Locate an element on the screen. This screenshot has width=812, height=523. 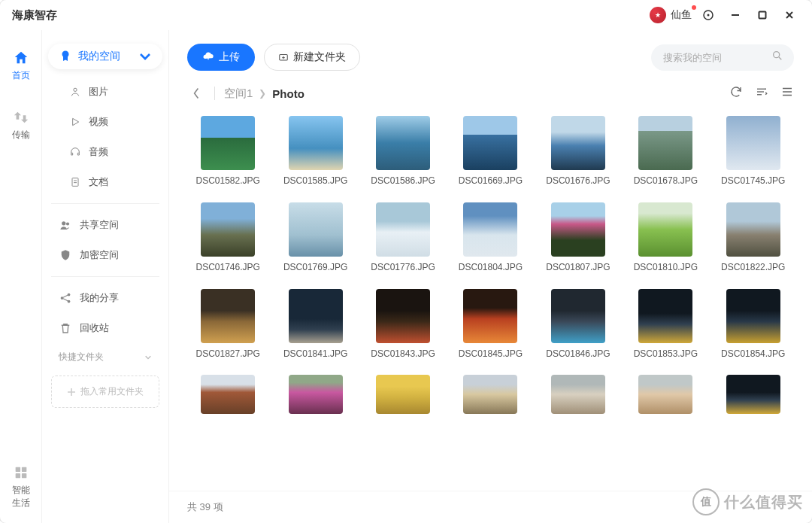
file-item: DSC01582.JPG is located at coordinates (228, 152).